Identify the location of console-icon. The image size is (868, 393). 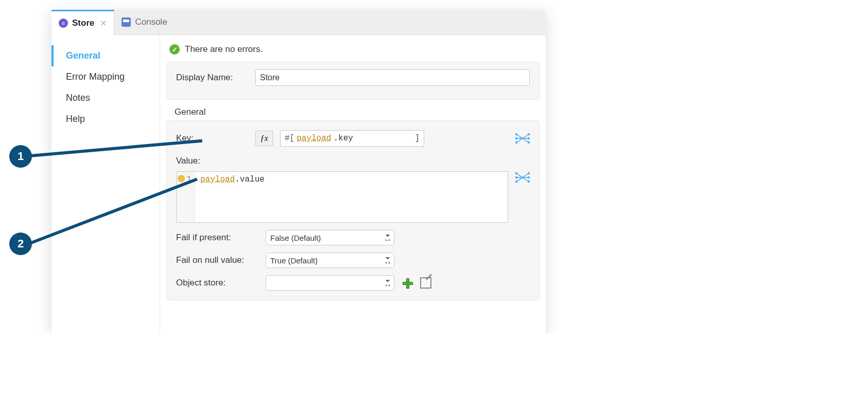
(126, 22).